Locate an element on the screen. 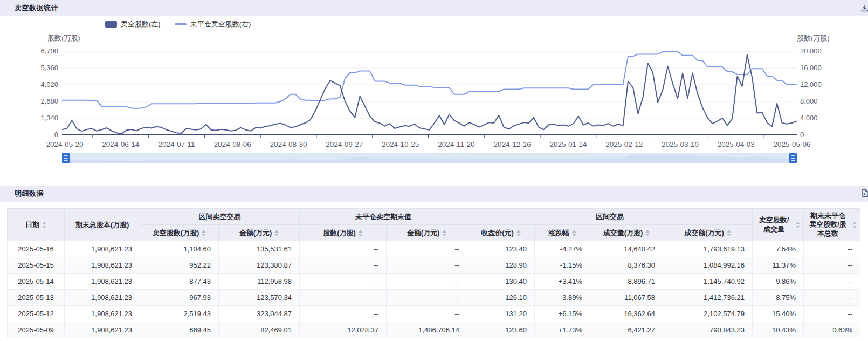 This screenshot has height=341, width=868. col-header-open-shares: 股数(万股) is located at coordinates (343, 233).